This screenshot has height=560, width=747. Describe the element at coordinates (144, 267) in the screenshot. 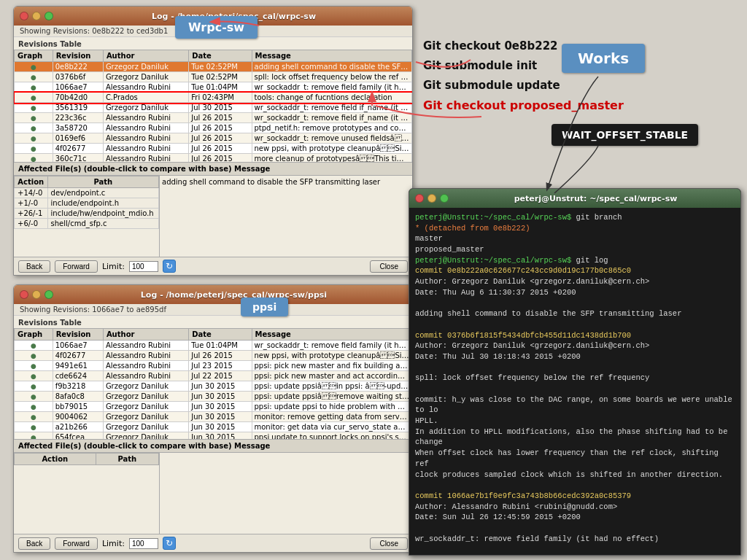

I see `limit-input-top` at that location.